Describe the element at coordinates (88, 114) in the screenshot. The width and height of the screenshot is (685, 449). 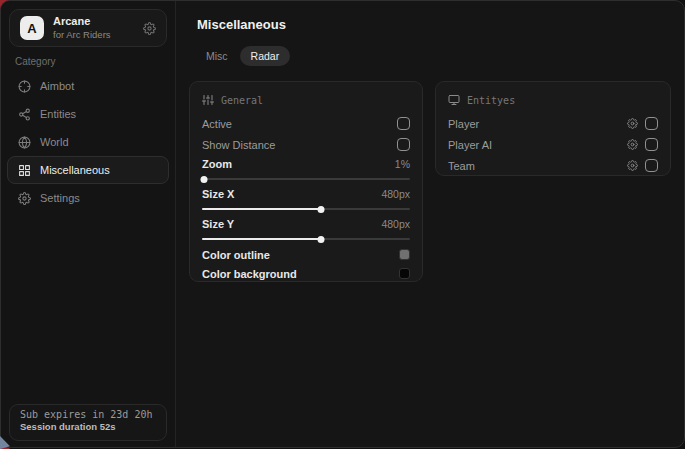
I see `sidebar-item-entities: Entities` at that location.